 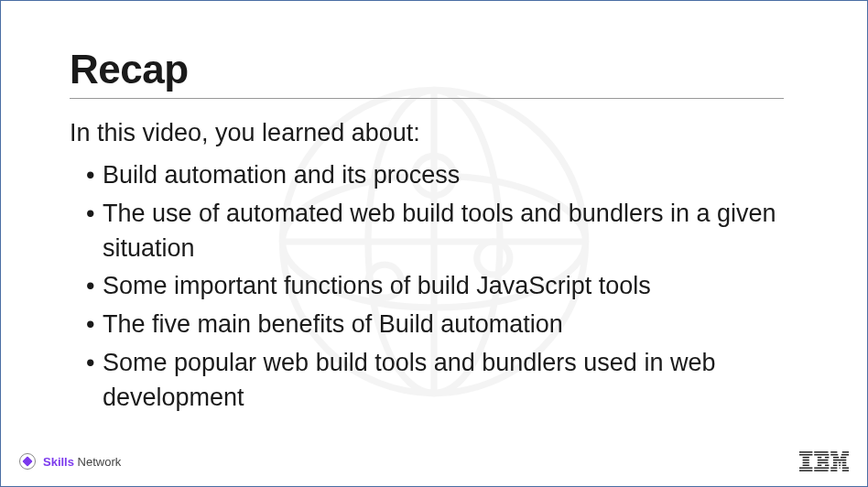 I want to click on skills-network-brand: Skills Network, so click(x=70, y=461).